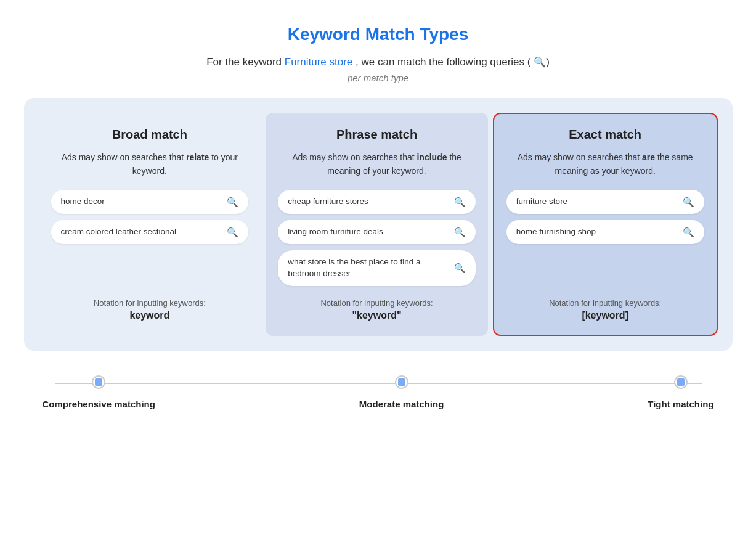 This screenshot has width=756, height=548. What do you see at coordinates (605, 232) in the screenshot?
I see `exact-pill-2: home furnishing shop 🔍` at bounding box center [605, 232].